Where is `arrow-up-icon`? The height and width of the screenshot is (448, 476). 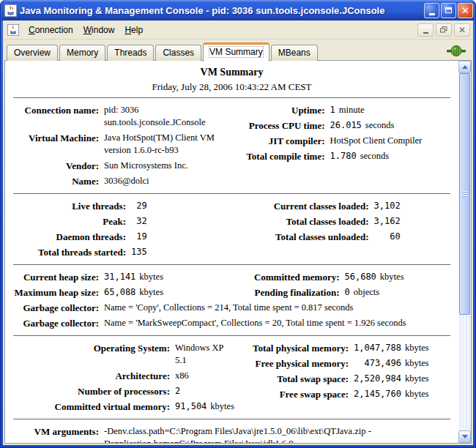
arrow-up-icon is located at coordinates (465, 67).